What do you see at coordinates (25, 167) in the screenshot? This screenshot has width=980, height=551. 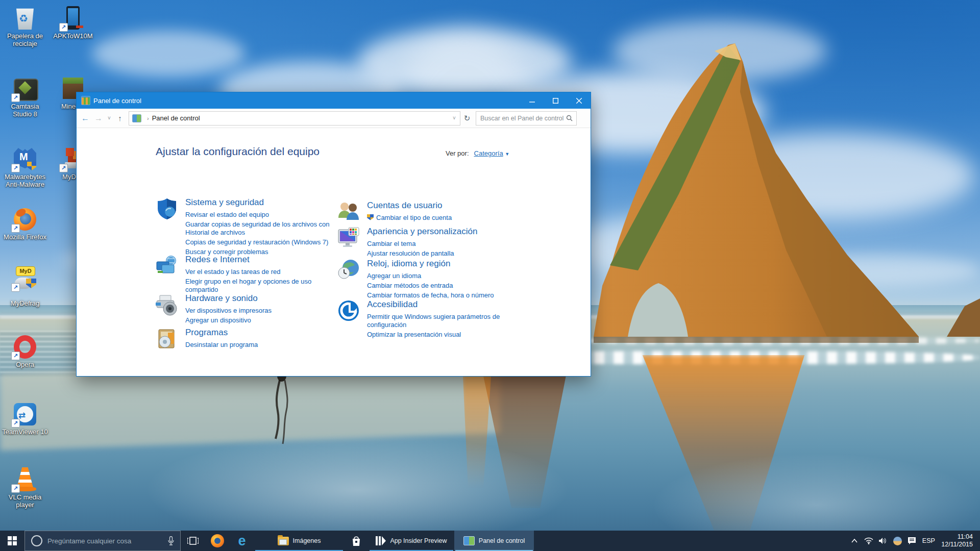 I see `desktop-icon-malwarebytes: M ↗ Malwarebytes Anti-Malware` at bounding box center [25, 167].